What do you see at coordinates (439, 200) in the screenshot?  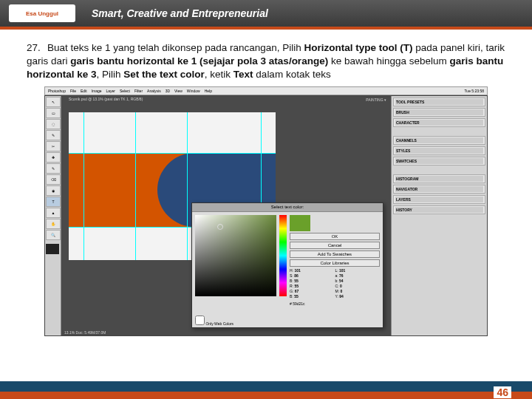 I see `panel-layers: LAYERS` at bounding box center [439, 200].